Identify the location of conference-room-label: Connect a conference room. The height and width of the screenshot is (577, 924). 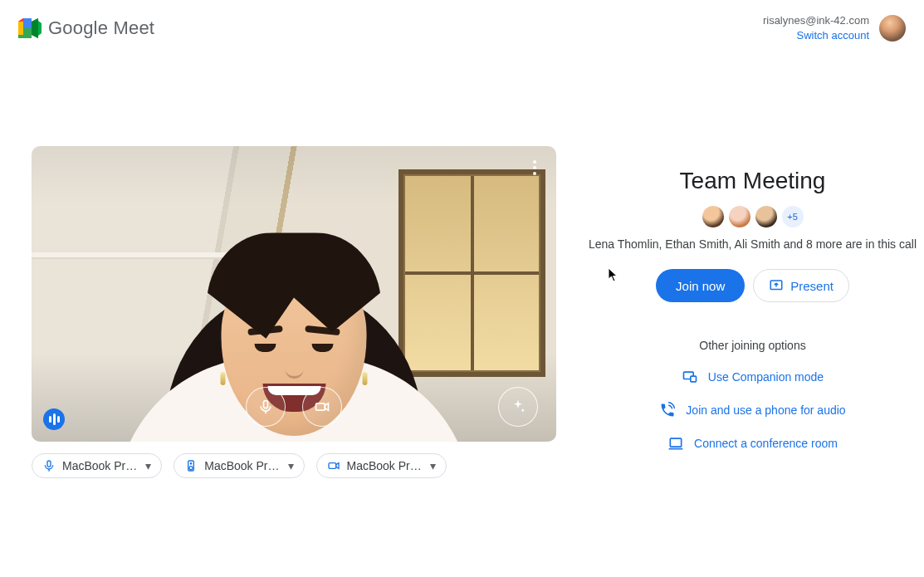
(765, 443).